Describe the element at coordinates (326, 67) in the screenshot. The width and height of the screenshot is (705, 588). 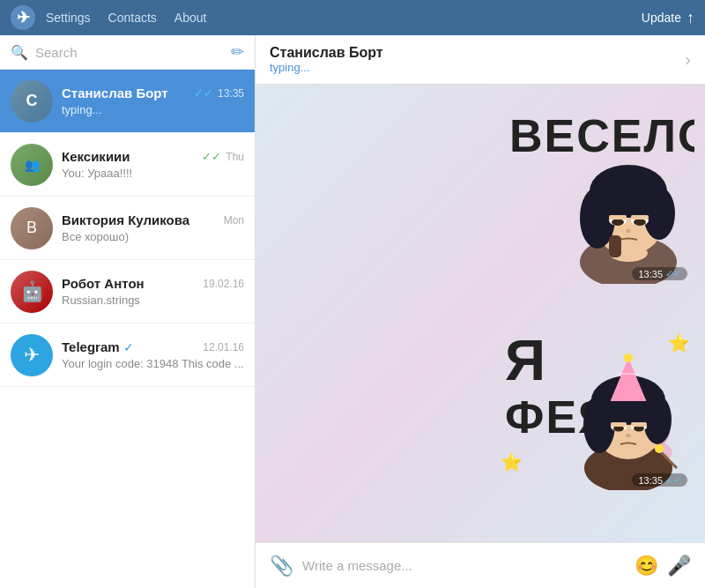
I see `chat-header-status: typing...` at that location.